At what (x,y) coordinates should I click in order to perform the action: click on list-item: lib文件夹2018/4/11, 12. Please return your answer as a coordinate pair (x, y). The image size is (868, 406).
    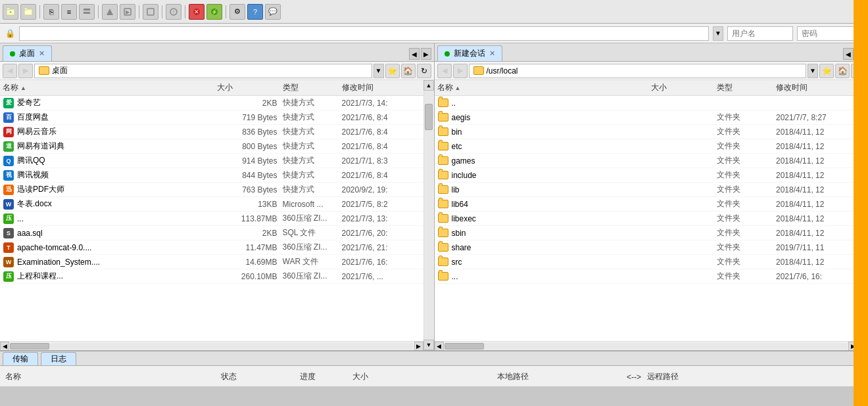
    Looking at the image, I should click on (646, 190).